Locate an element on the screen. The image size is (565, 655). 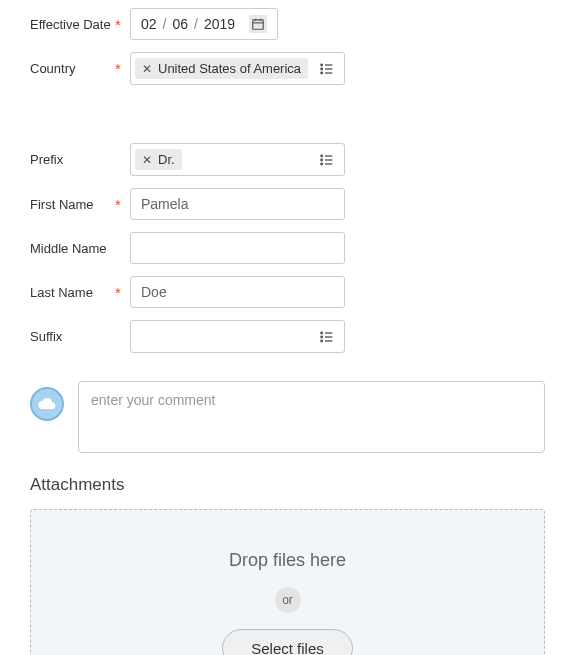
first-name-input is located at coordinates (238, 204).